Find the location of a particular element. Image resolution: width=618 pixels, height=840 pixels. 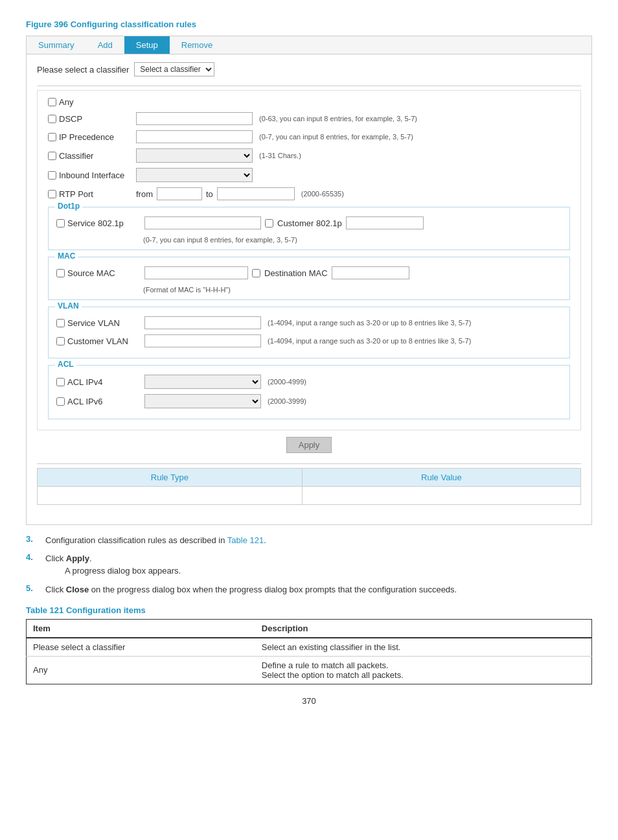

acl-ipv6-row: ACL IPv6 (2000-3999) is located at coordinates (309, 401).